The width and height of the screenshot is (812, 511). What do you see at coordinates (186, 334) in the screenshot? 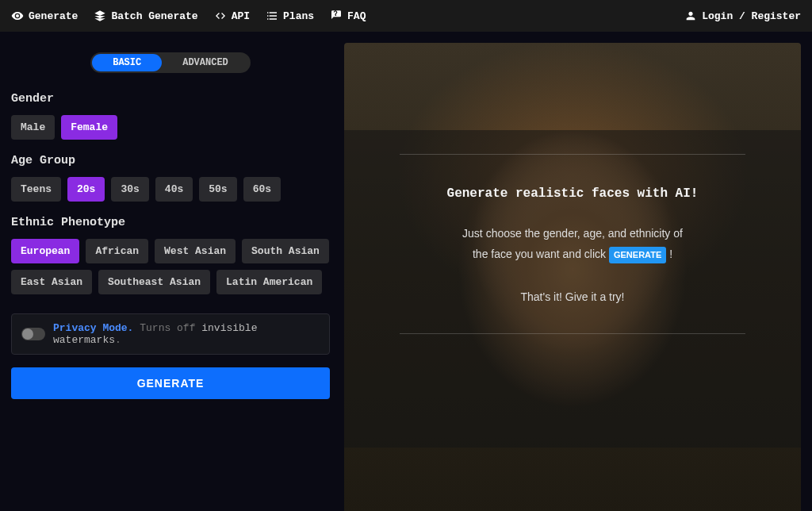
I see `privacy-text: Privacy Mode. Turns off invisible waterm…` at bounding box center [186, 334].